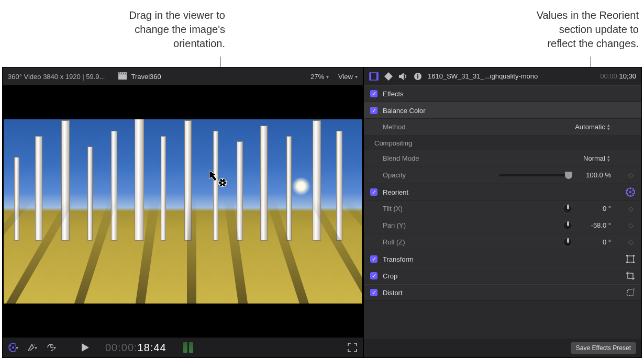 This screenshot has width=644, height=359. Describe the element at coordinates (414, 242) in the screenshot. I see `roll-label: Roll (Z)` at that location.